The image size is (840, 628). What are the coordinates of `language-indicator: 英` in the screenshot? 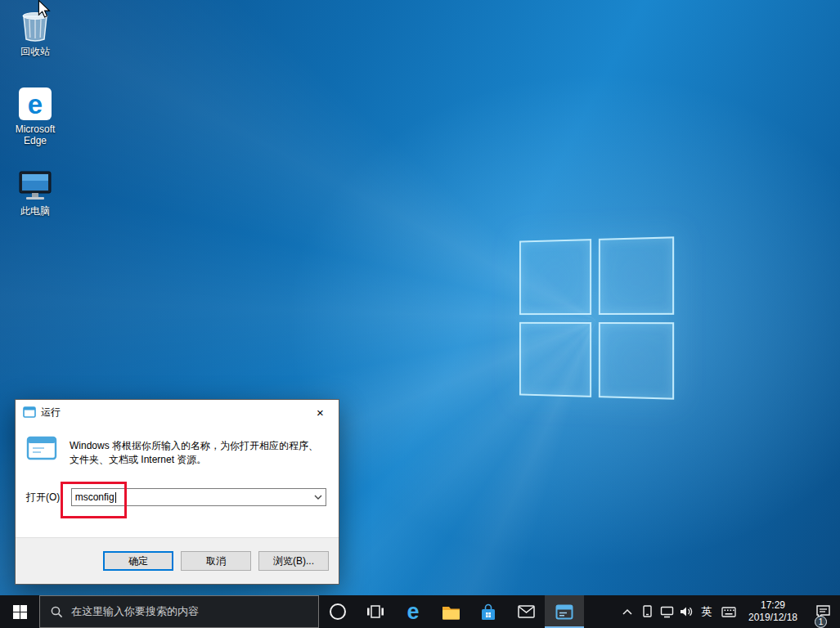 It's located at (707, 612).